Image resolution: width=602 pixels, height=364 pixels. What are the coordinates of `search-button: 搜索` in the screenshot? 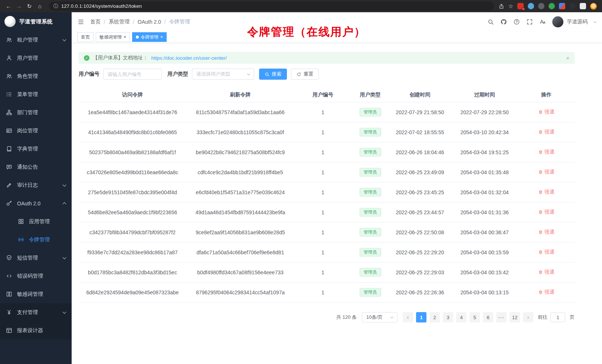 It's located at (273, 74).